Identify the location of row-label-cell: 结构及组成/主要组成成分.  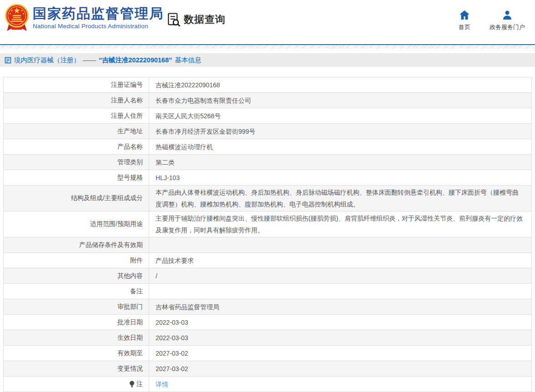
(76, 198).